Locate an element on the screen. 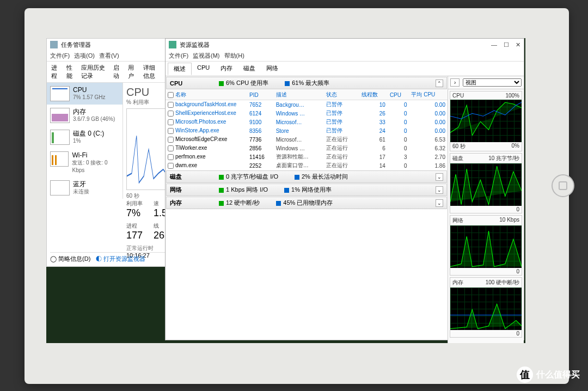  mem-usage-metric: 45% 已用物理内存 is located at coordinates (308, 203).